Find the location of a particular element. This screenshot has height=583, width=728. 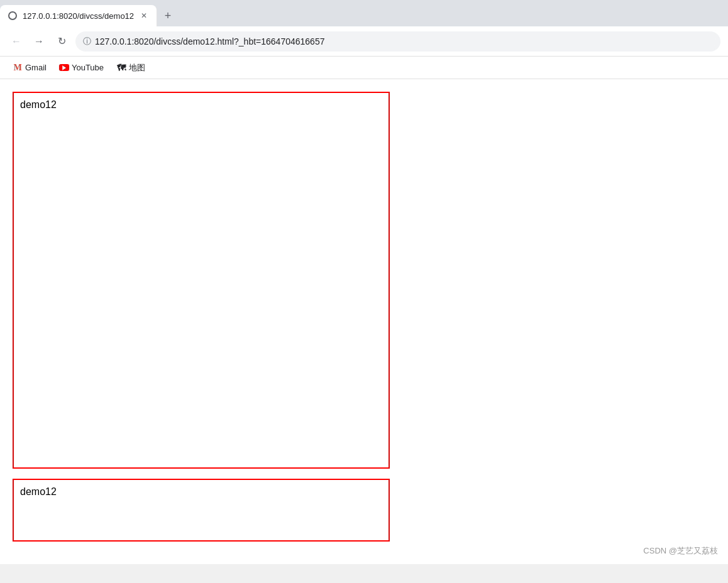

bookmark-maps-label: 地图 is located at coordinates (137, 68).